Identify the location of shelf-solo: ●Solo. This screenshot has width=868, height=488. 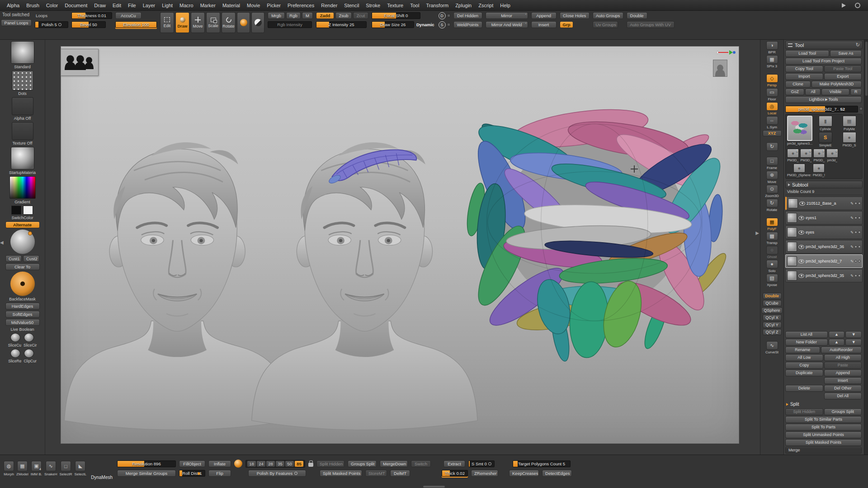
(772, 267).